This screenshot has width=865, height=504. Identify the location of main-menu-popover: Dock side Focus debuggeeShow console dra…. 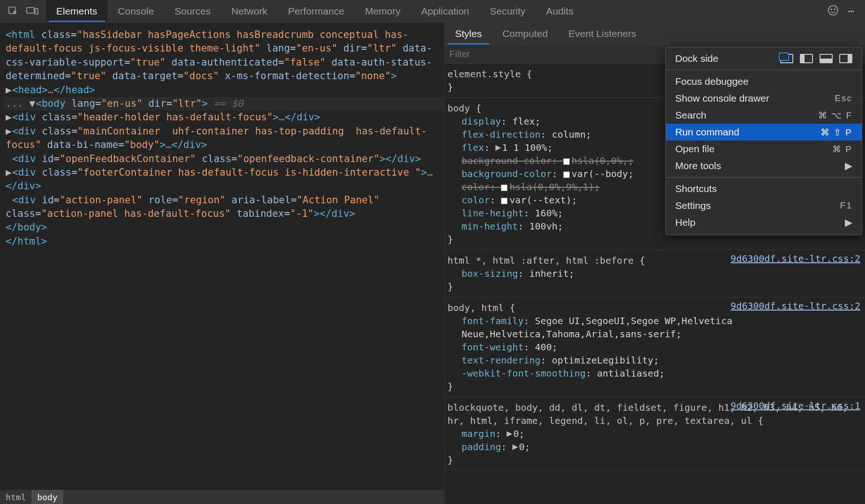
(764, 141).